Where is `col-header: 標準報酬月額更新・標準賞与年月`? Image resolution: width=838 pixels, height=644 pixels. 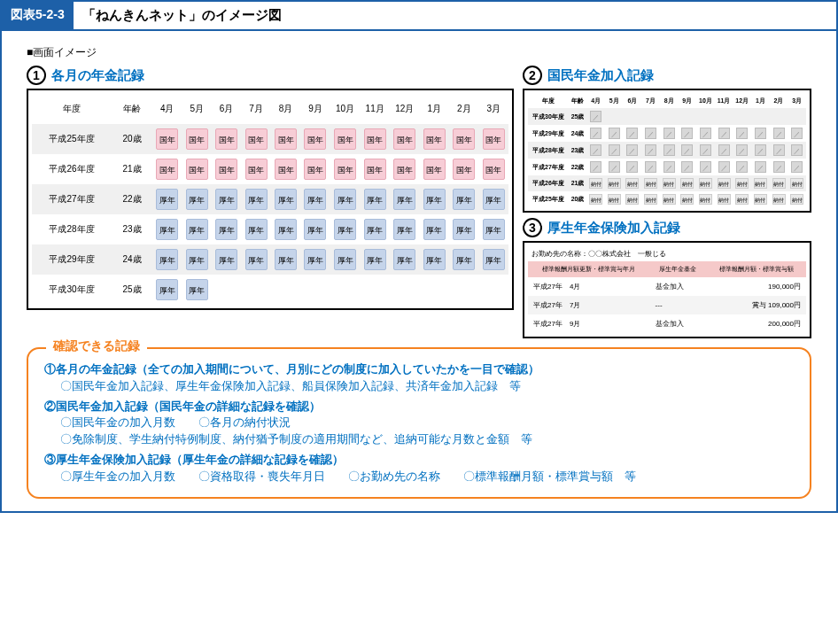
col-header: 標準報酬月額更新・標準賞与年月 is located at coordinates (589, 269).